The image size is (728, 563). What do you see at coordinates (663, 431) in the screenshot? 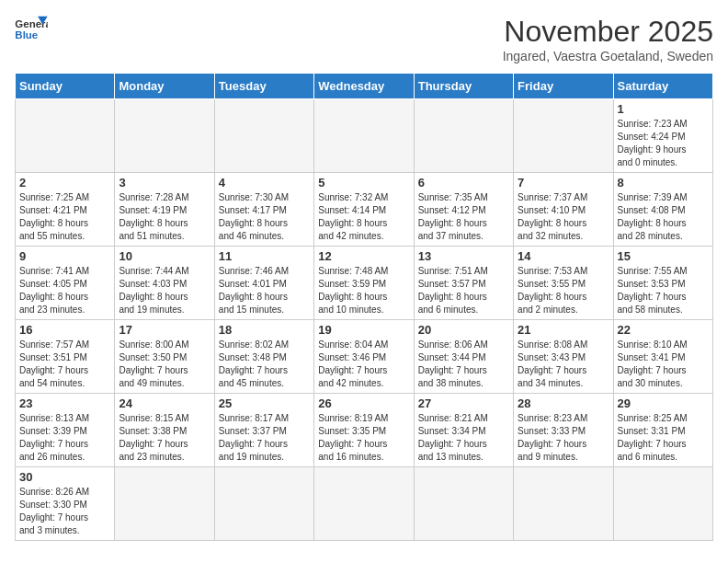
I see `calendar-cell: 29Sunrise: 8:25 AM Sunset: 3:31 PM Dayli…` at bounding box center [663, 431].